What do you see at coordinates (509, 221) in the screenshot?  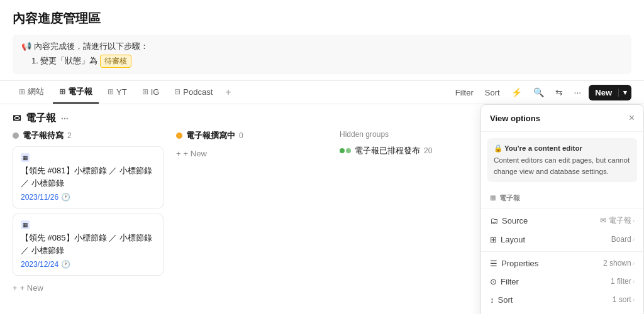 I see `vo-source-label: 🗂 Source` at bounding box center [509, 221].